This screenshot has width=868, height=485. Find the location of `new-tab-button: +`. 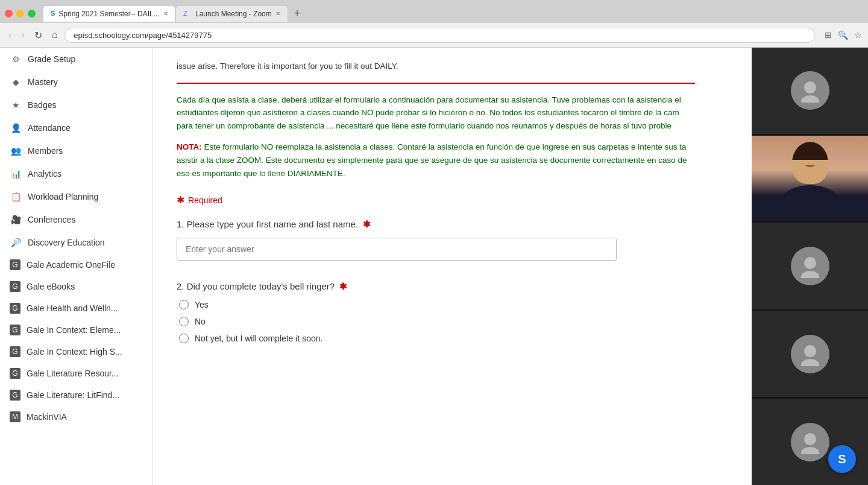

new-tab-button: + is located at coordinates (298, 13).